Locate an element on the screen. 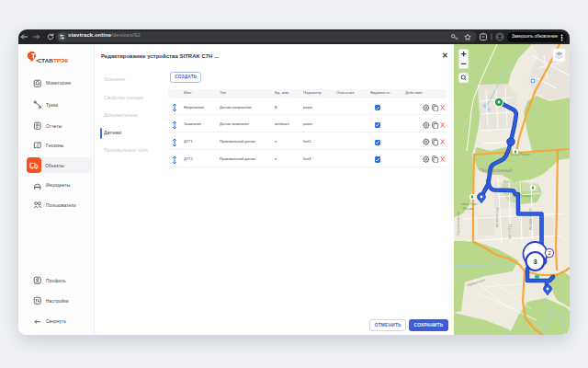 Image resolution: width=588 pixels, height=368 pixels. svg-text: ТРЭК is located at coordinates (61, 61).